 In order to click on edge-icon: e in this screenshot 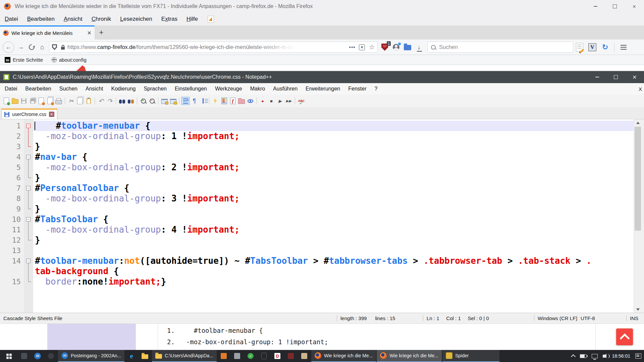, I will do `click(131, 356)`.